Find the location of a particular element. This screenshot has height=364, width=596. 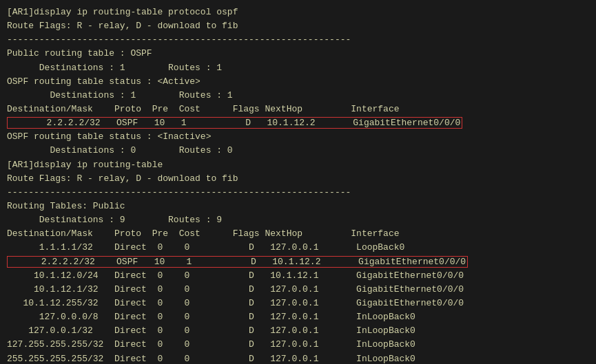

terminal-line-l8: Destinations : 1 Routes : 1 is located at coordinates (298, 96).